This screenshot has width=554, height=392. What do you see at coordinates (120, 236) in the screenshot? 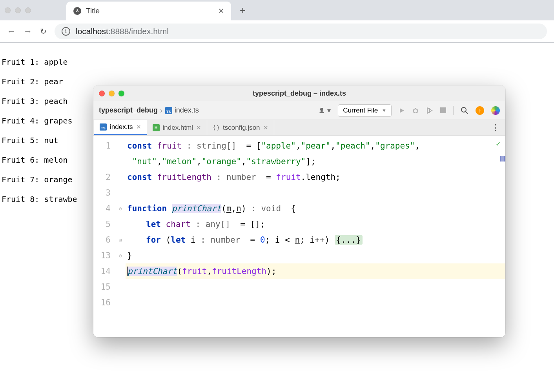
I see `fold-column: ⊖ ⊞ ⊖` at bounding box center [120, 236].